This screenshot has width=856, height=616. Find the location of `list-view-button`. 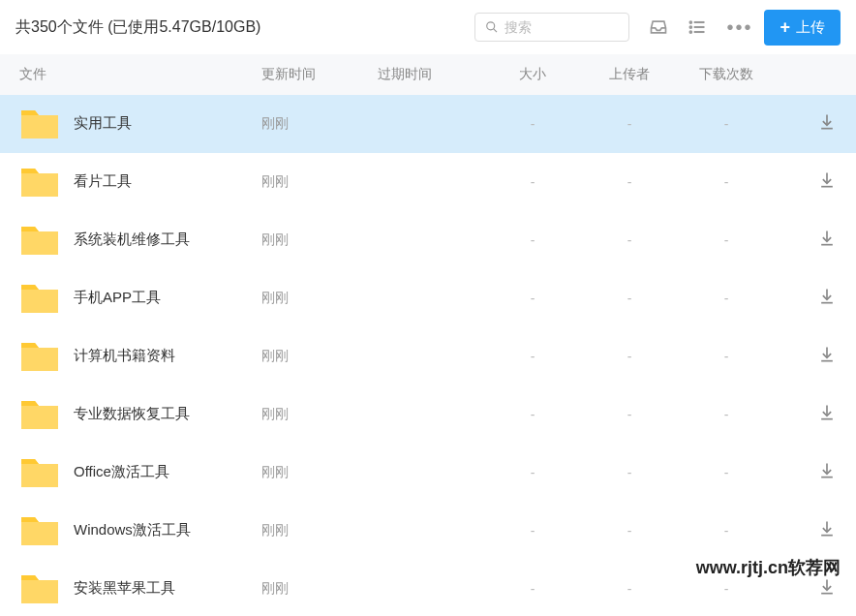

list-view-button is located at coordinates (697, 27).